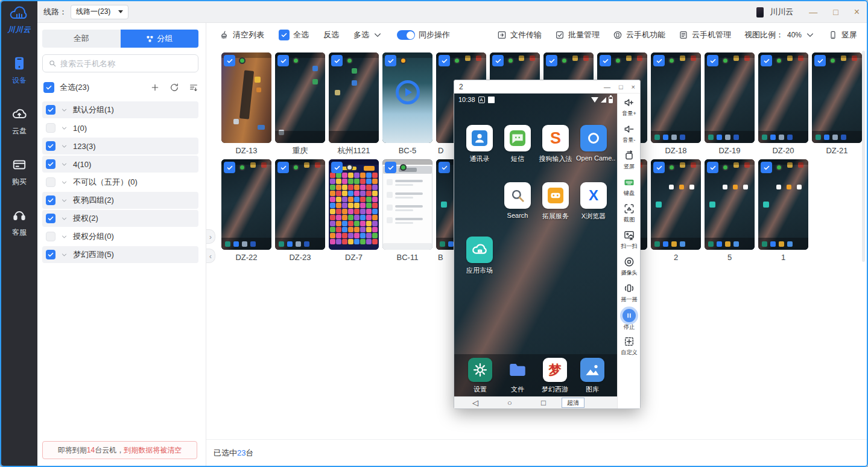 This screenshot has height=467, width=868. What do you see at coordinates (518, 376) in the screenshot?
I see `dock-app-files: 文件` at bounding box center [518, 376].